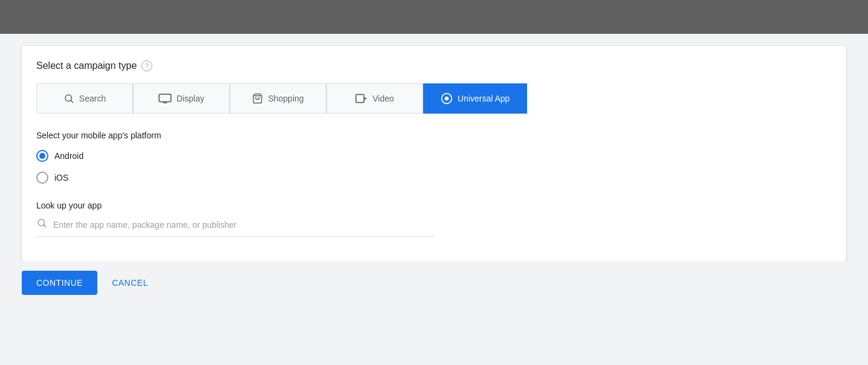 The height and width of the screenshot is (365, 868). Describe the element at coordinates (85, 99) in the screenshot. I see `tab-search: Search` at that location.